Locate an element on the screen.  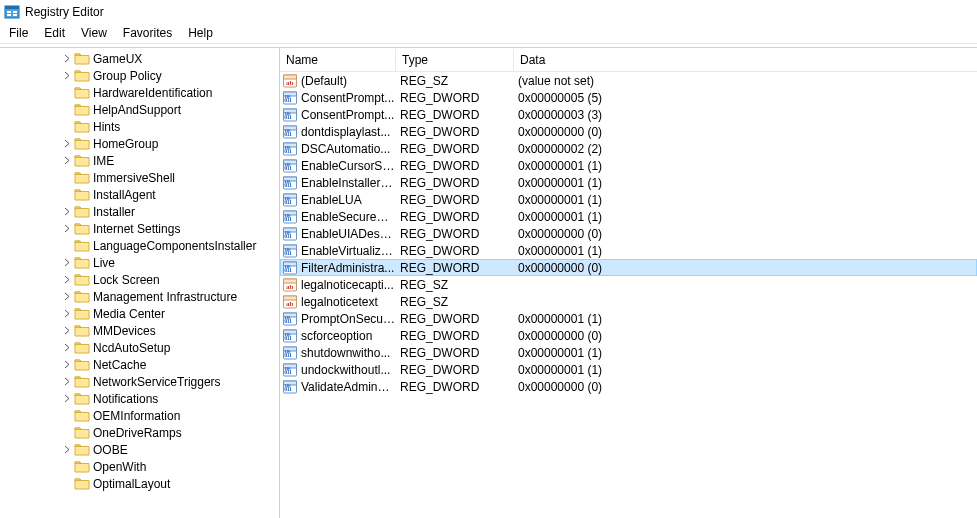
column-header-name: Name is located at coordinates (338, 60).